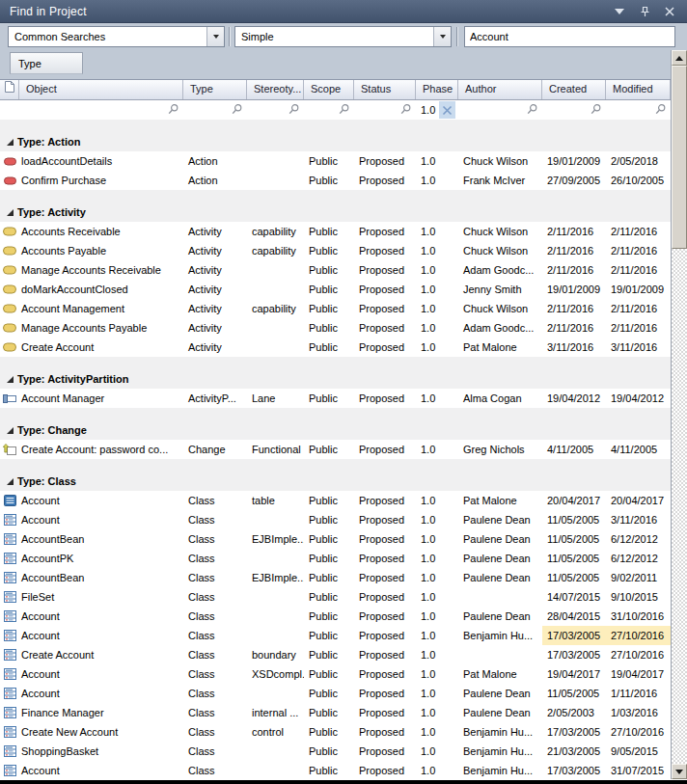 The image size is (687, 784). What do you see at coordinates (336, 231) in the screenshot?
I see `table-row: Accounts ReceivableActivitycapabilityPub…` at bounding box center [336, 231].